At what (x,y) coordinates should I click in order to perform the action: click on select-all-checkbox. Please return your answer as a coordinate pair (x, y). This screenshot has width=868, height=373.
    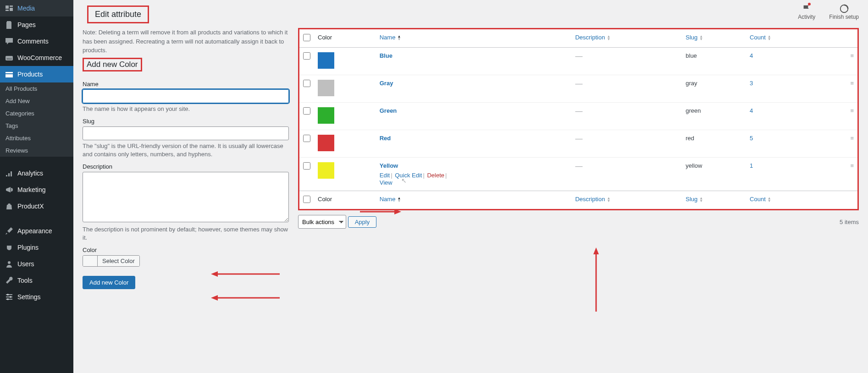
    Looking at the image, I should click on (307, 38).